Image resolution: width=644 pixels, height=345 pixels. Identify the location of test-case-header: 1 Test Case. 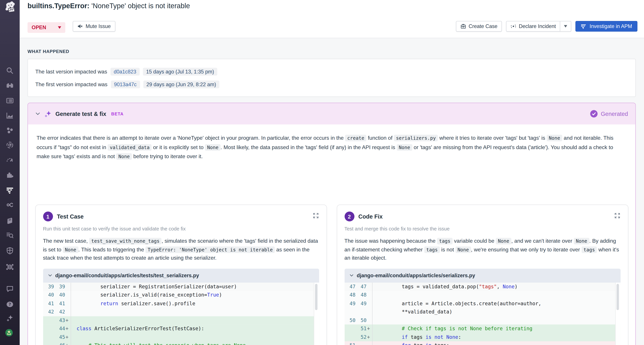
(181, 216).